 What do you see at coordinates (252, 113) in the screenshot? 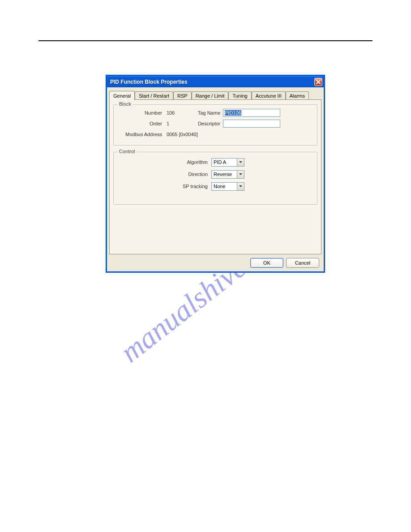
I see `tagname-field: PID106` at bounding box center [252, 113].